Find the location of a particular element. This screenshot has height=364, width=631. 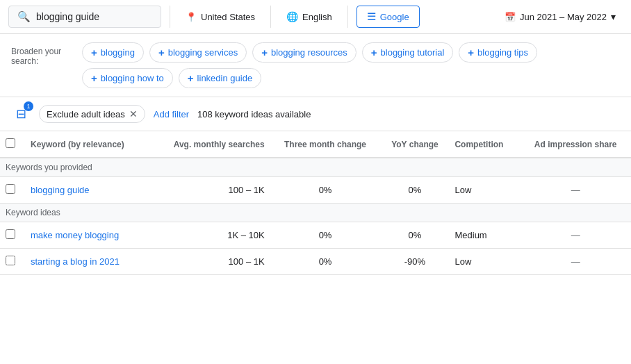

keyword-cell: blogging guide is located at coordinates (88, 190).